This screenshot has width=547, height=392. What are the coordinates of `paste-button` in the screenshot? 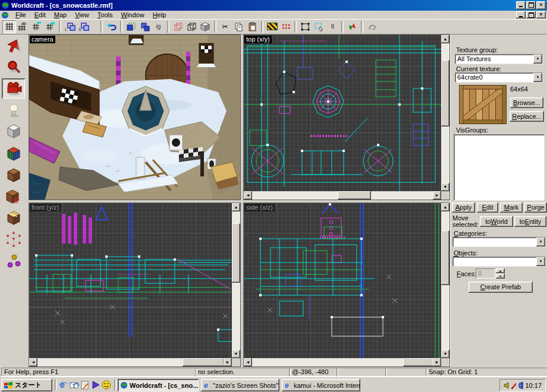 It's located at (252, 27).